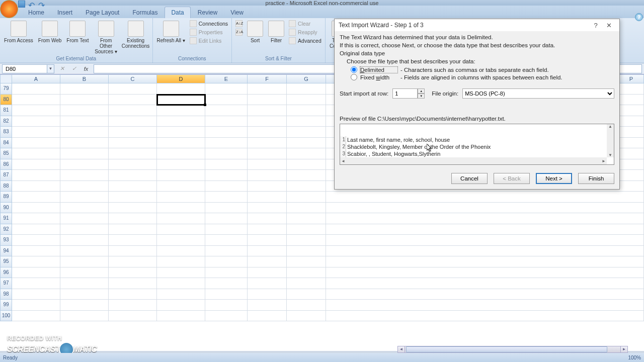 This screenshot has height=362, width=644. Describe the element at coordinates (106, 37) in the screenshot. I see `from-other-sources-button: From Other Sources ▾` at that location.